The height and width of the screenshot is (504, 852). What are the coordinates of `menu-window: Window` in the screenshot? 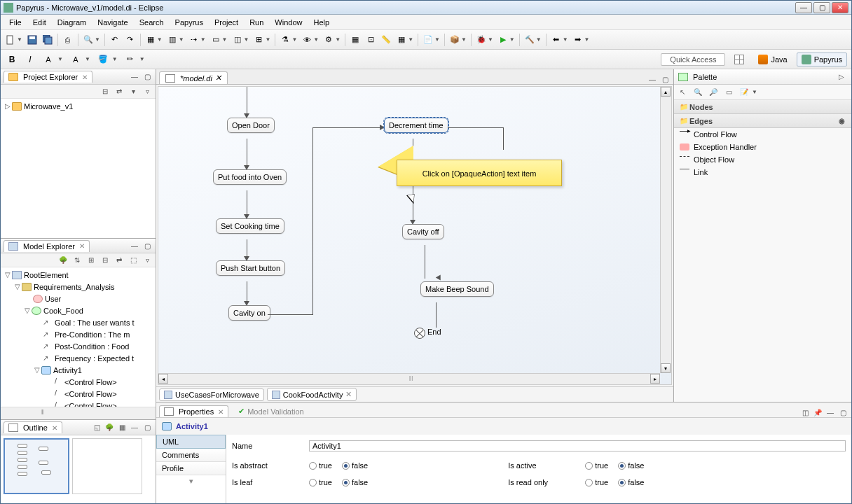 It's located at (289, 22).